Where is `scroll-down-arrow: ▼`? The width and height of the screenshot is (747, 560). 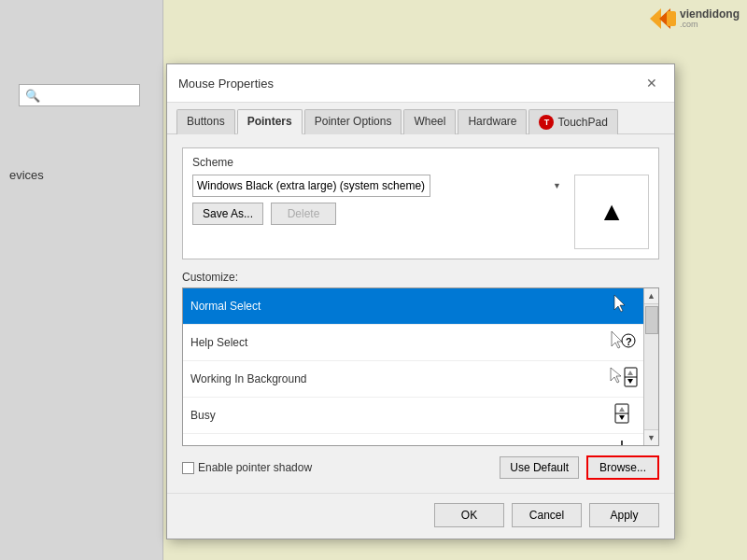
scroll-down-arrow: ▼ is located at coordinates (652, 438).